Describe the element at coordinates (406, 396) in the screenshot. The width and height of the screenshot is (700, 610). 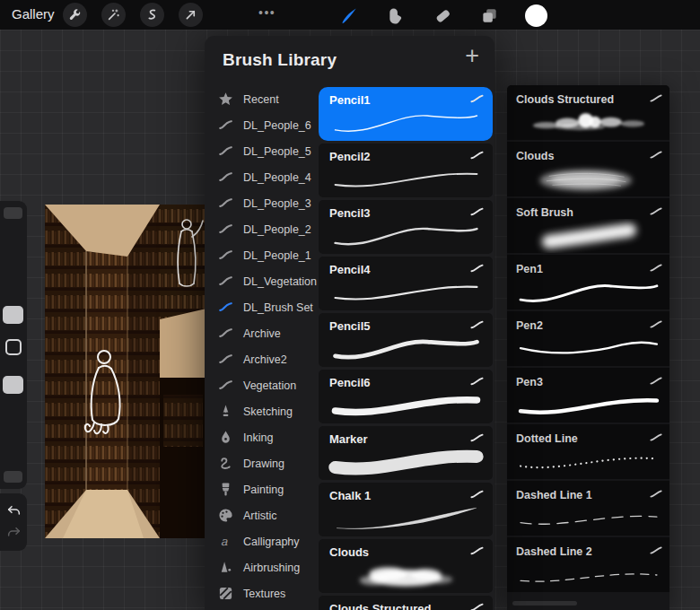
I see `brush-pencil6: Pencil6` at that location.